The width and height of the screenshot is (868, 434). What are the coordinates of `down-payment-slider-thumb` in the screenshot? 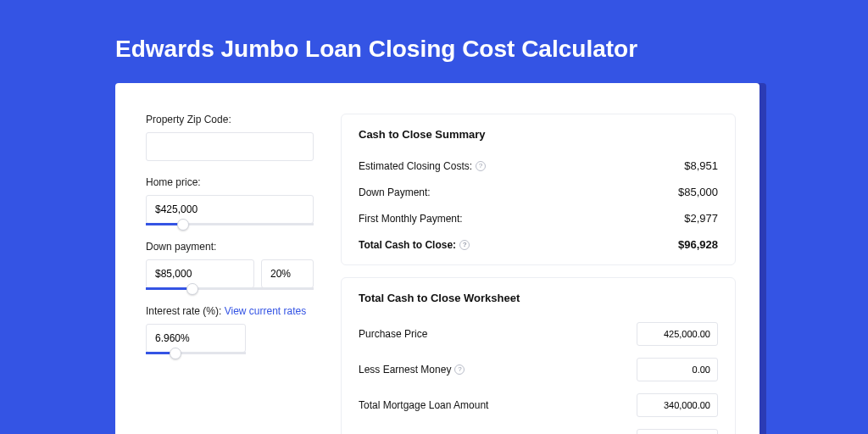 It's located at (192, 289).